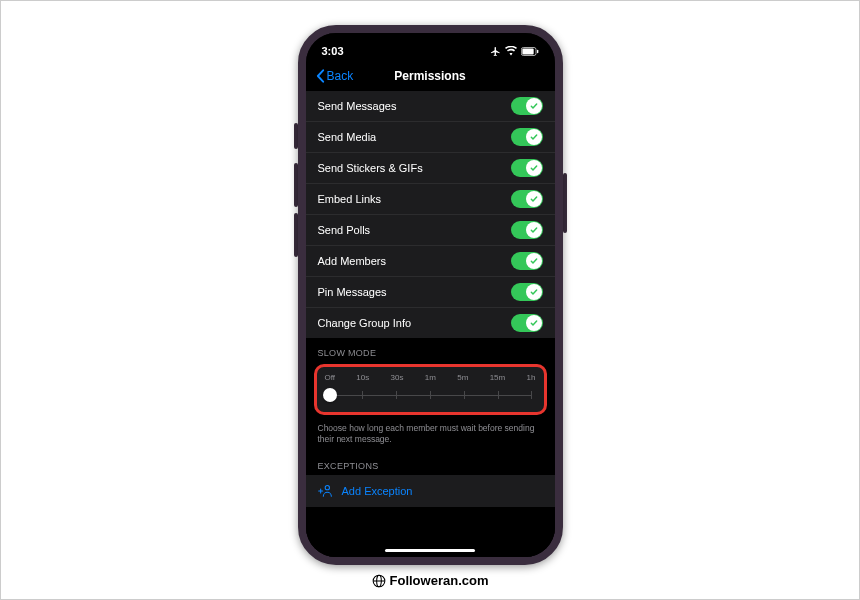  Describe the element at coordinates (514, 52) in the screenshot. I see `status-icons` at that location.